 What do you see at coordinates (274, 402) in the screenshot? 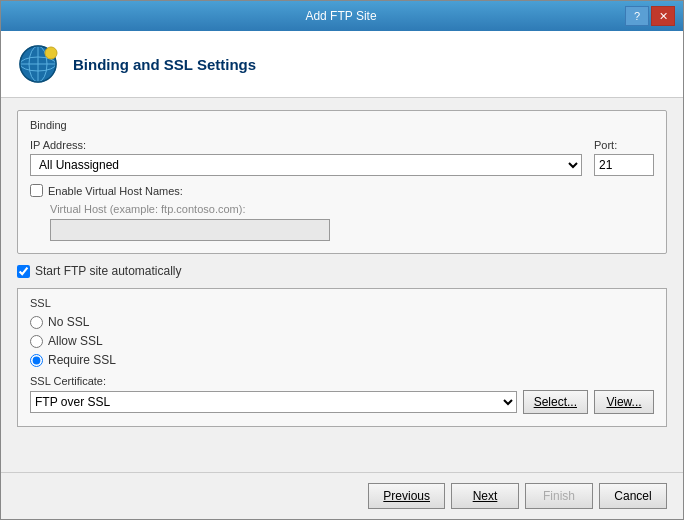
I see `ssl-cert-select: FTP over SSL` at bounding box center [274, 402].